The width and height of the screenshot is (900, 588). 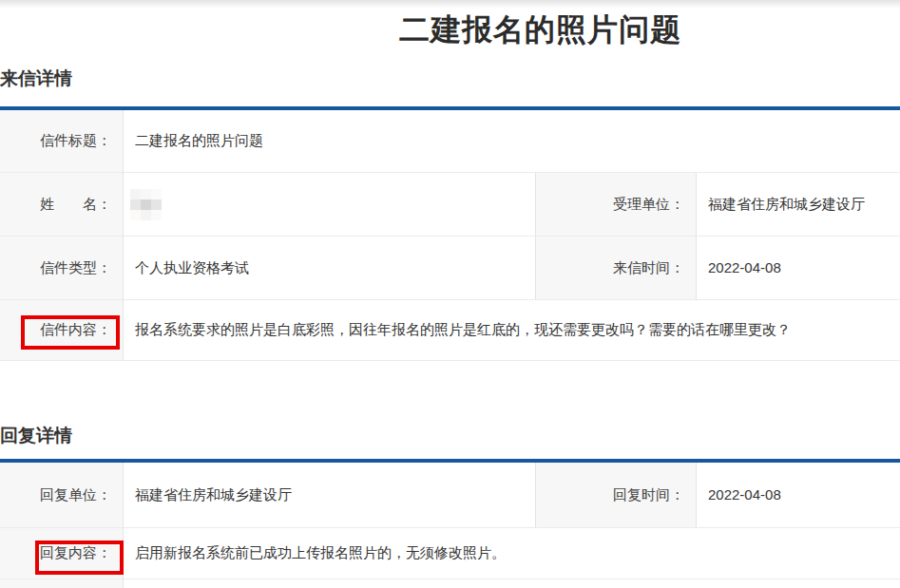 I want to click on reply-time-label: 回复时间：, so click(x=616, y=496).